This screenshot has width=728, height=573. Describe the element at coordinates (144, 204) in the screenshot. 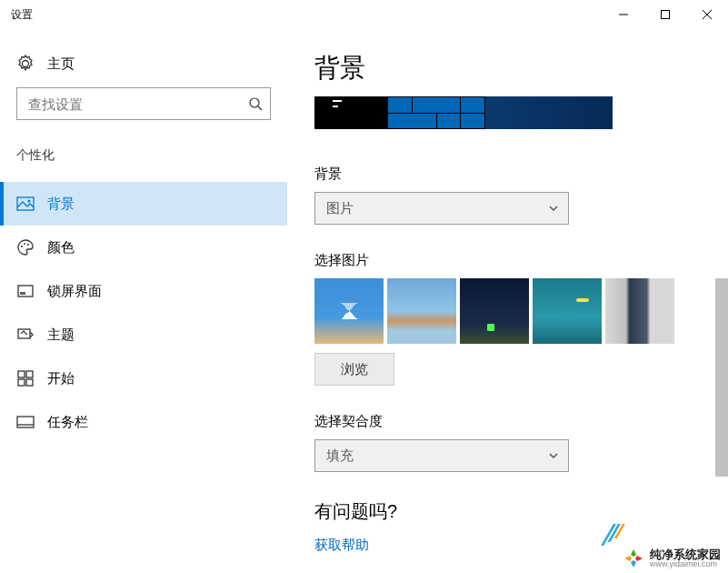

I see `nav-item-background: 背景` at that location.